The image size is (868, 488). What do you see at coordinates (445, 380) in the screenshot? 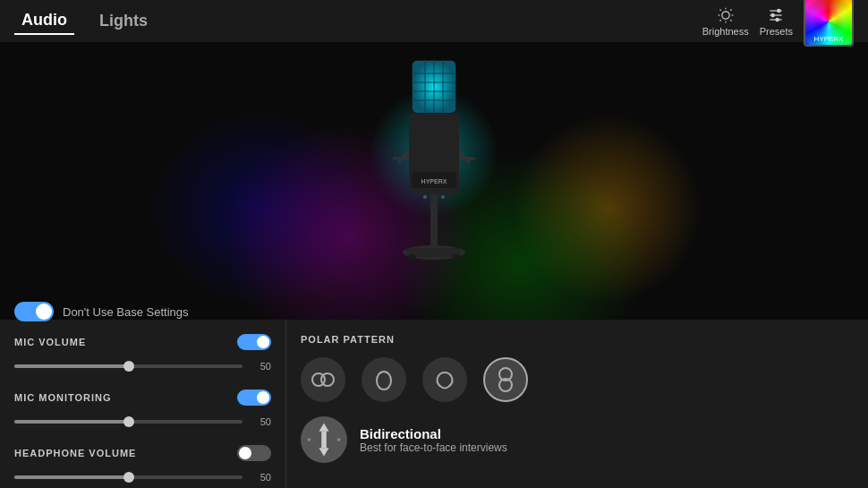
I see `polar-omni-button` at bounding box center [445, 380].